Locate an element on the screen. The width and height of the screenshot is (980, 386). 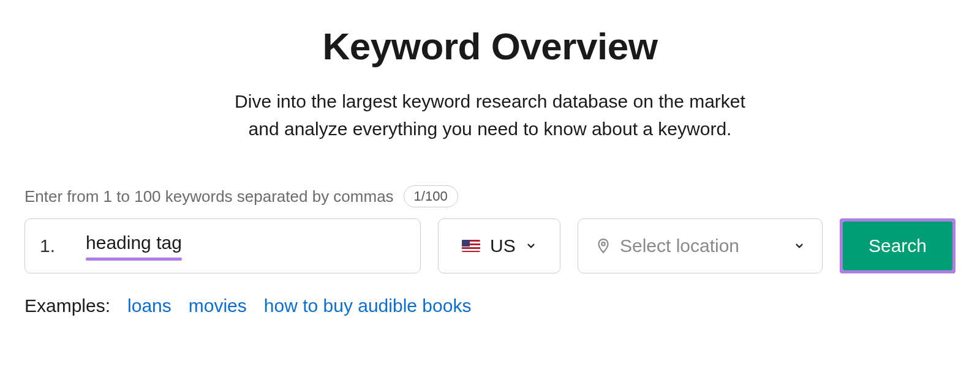
page-subtitle: Dive into the largest keyword research d… is located at coordinates (490, 115).